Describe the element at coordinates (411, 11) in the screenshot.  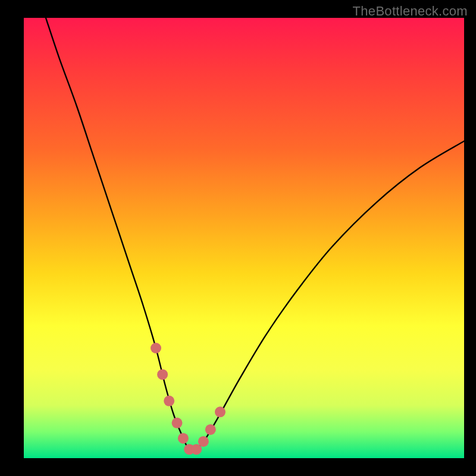
I see `attribution-text: TheBottleneck.com` at that location.